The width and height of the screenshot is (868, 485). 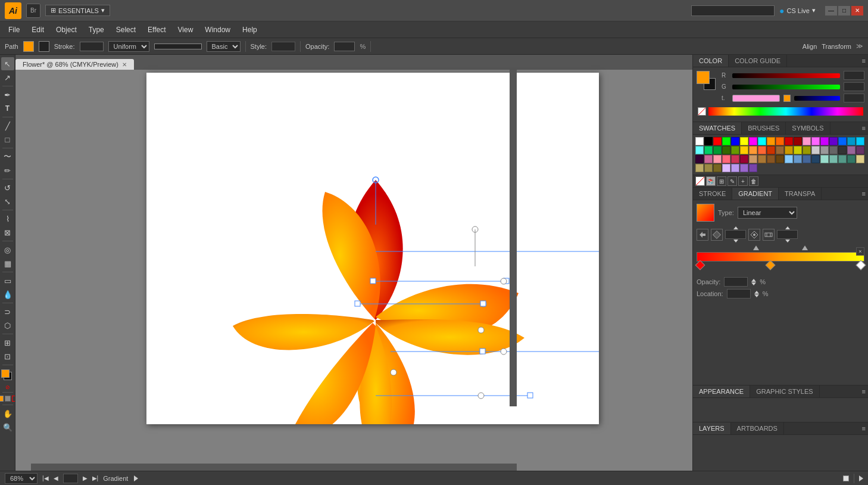 I want to click on b-slider, so click(x=817, y=98).